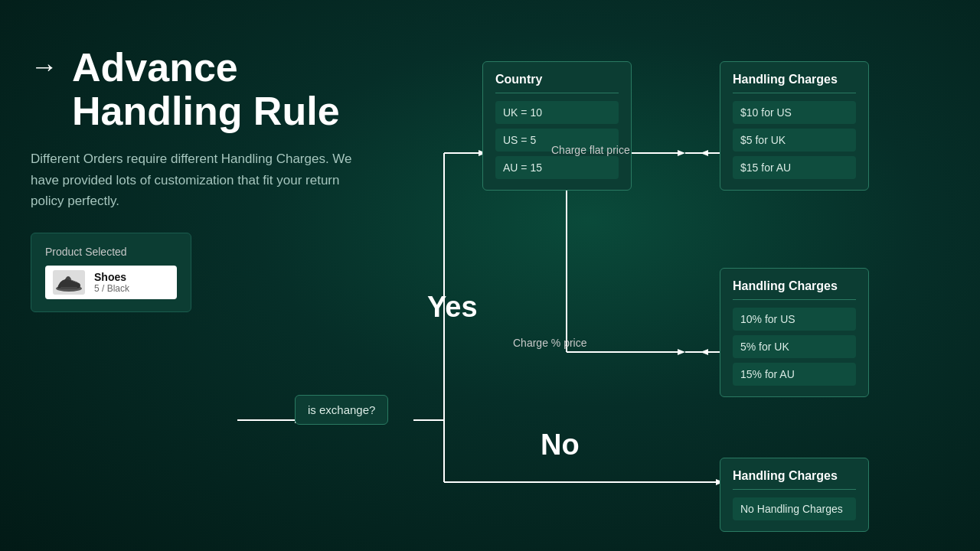 Image resolution: width=980 pixels, height=551 pixels. What do you see at coordinates (44, 67) in the screenshot?
I see `arrow-icon: →` at bounding box center [44, 67].